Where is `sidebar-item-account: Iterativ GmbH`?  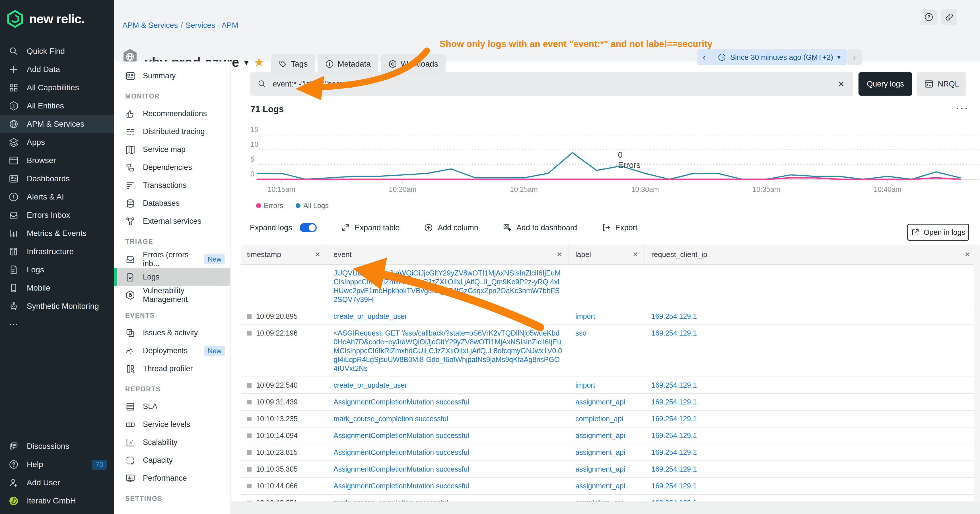
sidebar-item-account: Iterativ GmbH is located at coordinates (57, 501).